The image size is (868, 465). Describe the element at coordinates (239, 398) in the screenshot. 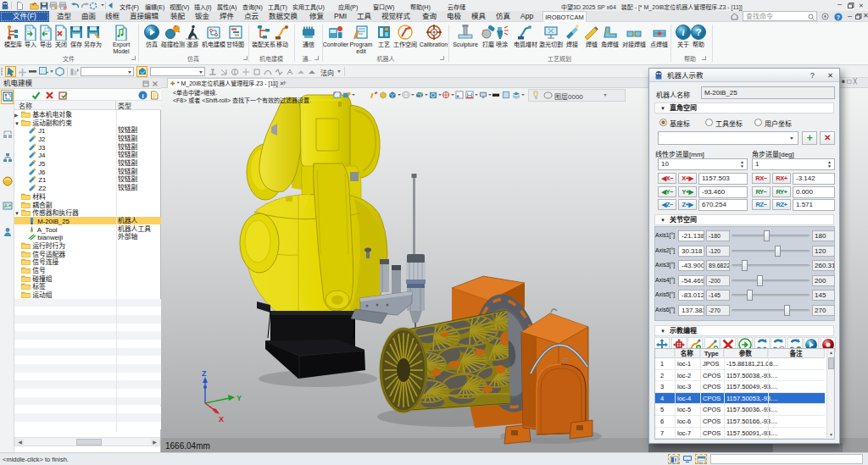

I see `svg-text: Y` at that location.